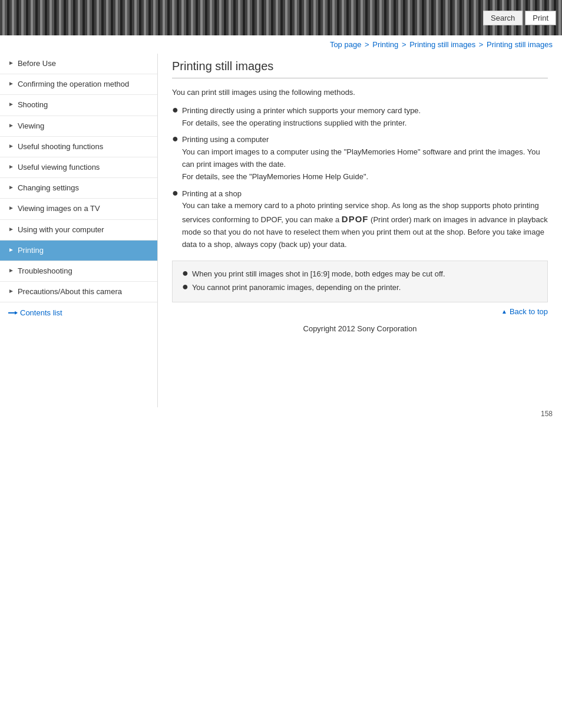 This screenshot has height=728, width=562. I want to click on bullet-heading-3: Printing at a shop, so click(212, 193).